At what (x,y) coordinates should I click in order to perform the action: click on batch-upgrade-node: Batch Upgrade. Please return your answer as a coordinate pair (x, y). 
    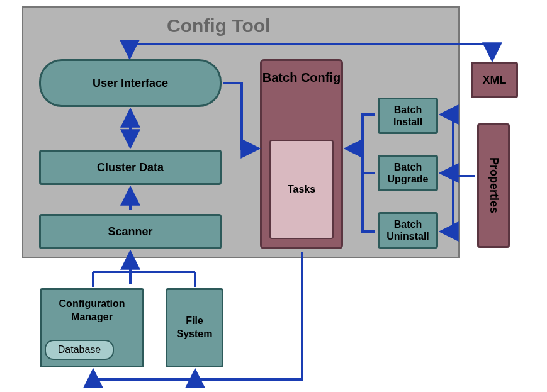
    Looking at the image, I should click on (408, 173).